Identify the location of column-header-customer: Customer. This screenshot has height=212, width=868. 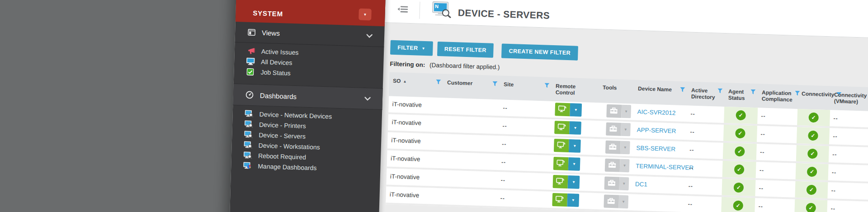
(472, 83).